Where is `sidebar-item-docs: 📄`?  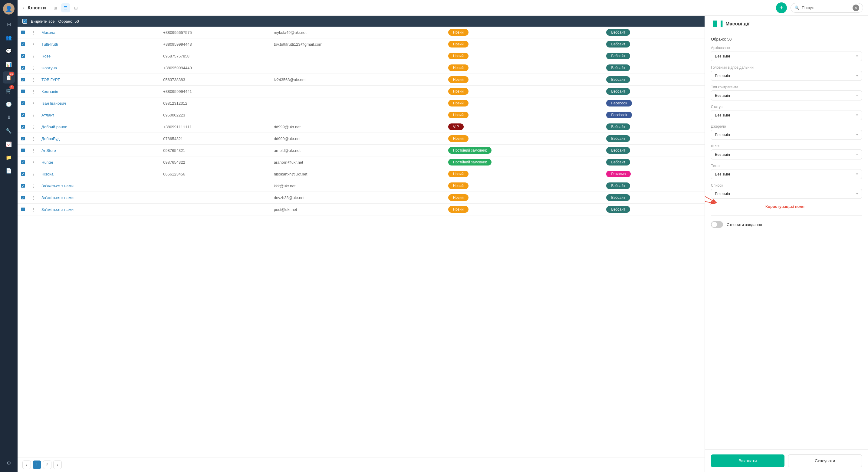 sidebar-item-docs: 📄 is located at coordinates (9, 170).